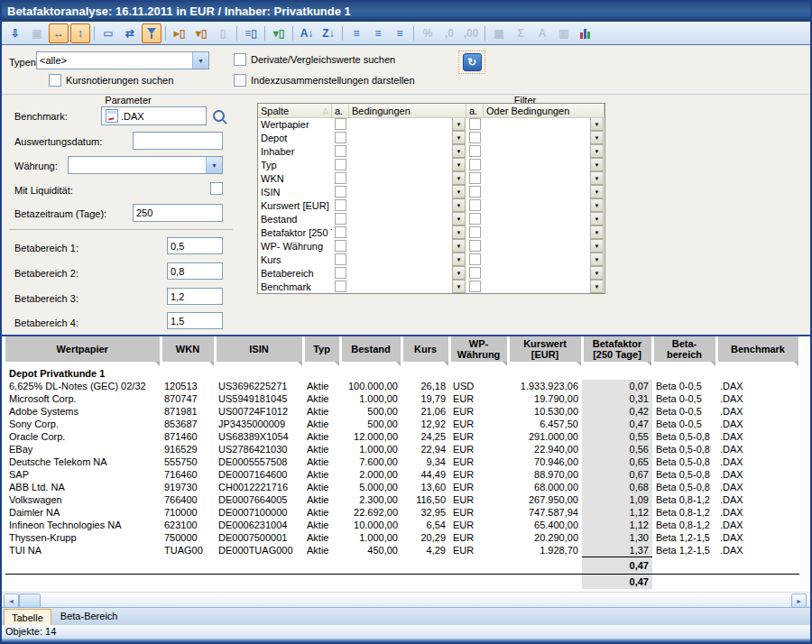  Describe the element at coordinates (59, 33) in the screenshot. I see `fit-width-icon: ↔` at that location.